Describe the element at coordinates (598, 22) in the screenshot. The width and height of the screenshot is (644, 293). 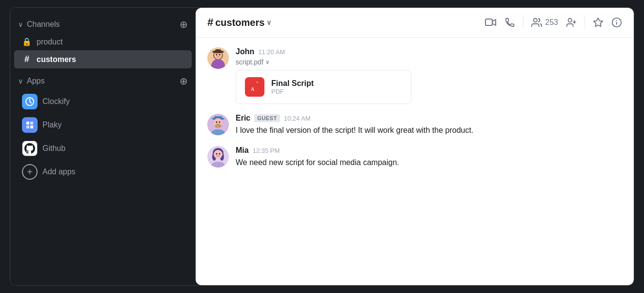
I see `pin-button` at that location.